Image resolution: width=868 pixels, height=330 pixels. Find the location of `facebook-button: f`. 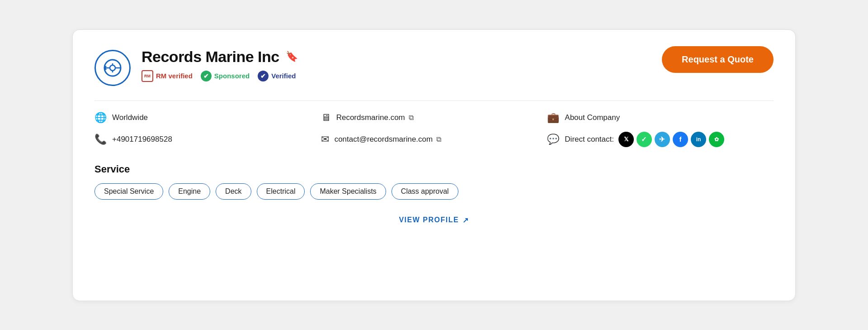

facebook-button: f is located at coordinates (680, 139).